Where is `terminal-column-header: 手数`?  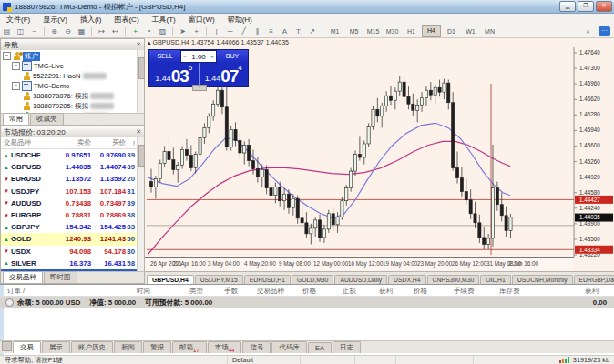 terminal-column-header: 手数 is located at coordinates (231, 291).